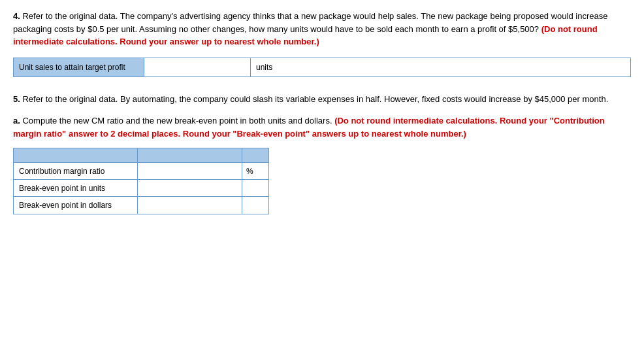  I want to click on breakeven-units-input-wrapper, so click(190, 188).